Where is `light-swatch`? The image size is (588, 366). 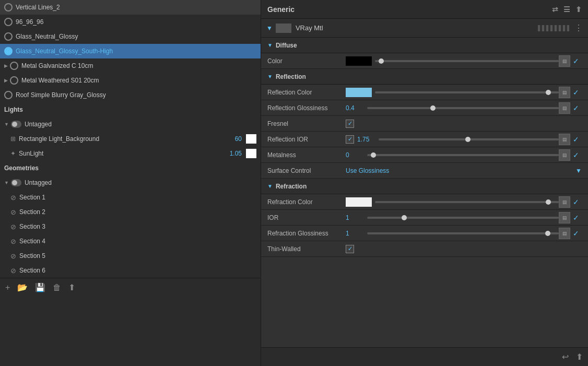 light-swatch is located at coordinates (251, 154).